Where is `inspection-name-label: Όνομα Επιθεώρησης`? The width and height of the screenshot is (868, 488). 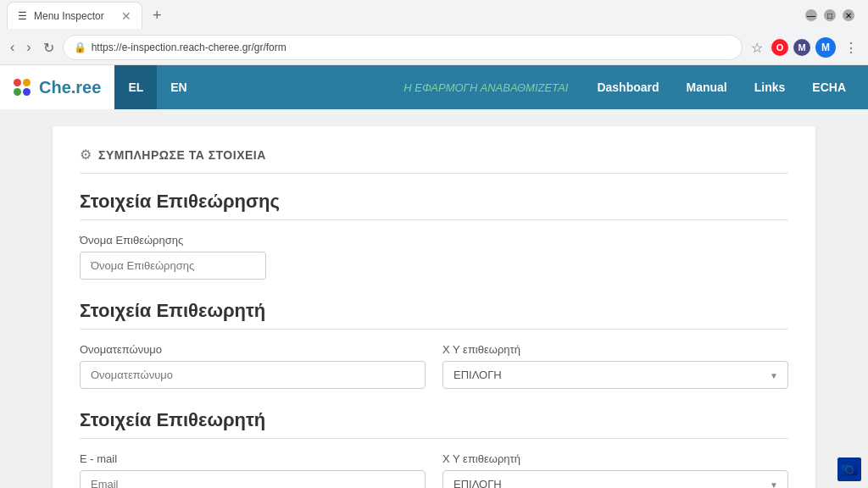 inspection-name-label: Όνομα Επιθεώρησης is located at coordinates (434, 241).